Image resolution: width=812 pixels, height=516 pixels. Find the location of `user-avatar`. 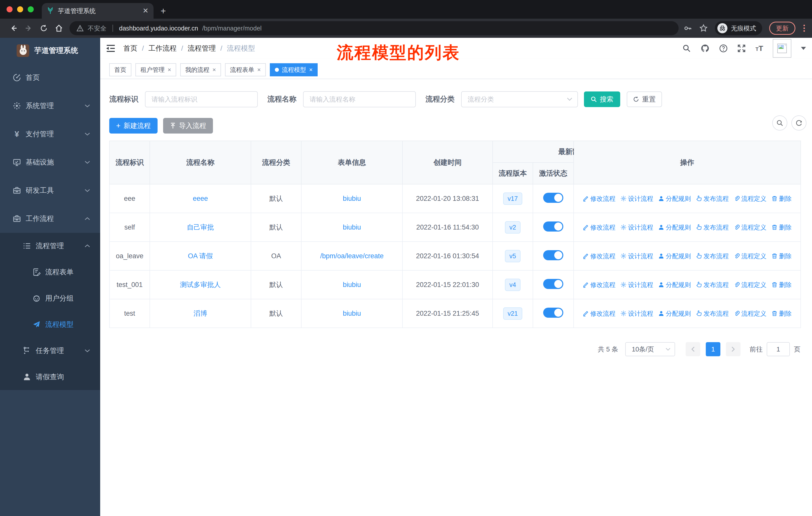

user-avatar is located at coordinates (782, 49).